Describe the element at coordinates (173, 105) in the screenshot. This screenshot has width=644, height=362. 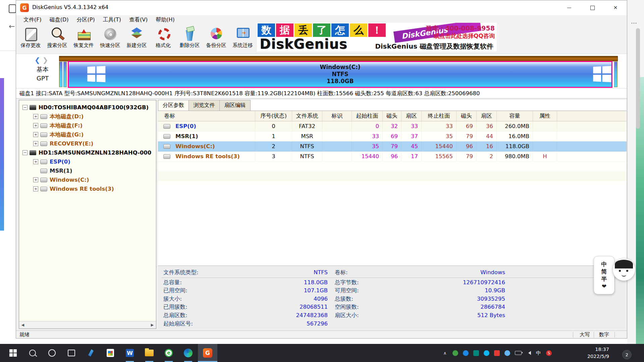
I see `tab-0: 分区参数` at that location.